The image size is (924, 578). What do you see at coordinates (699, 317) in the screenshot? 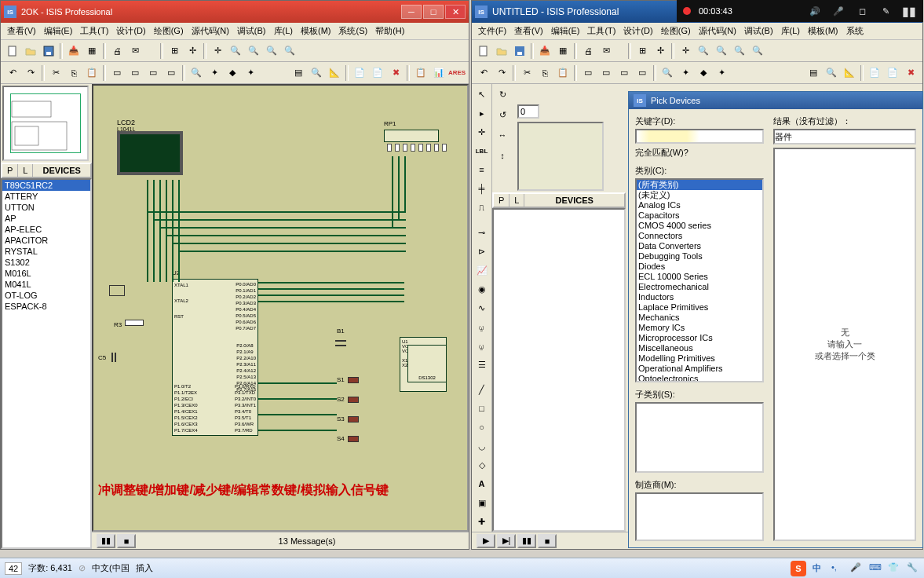
I see `category-item: Mechanics` at bounding box center [699, 317].